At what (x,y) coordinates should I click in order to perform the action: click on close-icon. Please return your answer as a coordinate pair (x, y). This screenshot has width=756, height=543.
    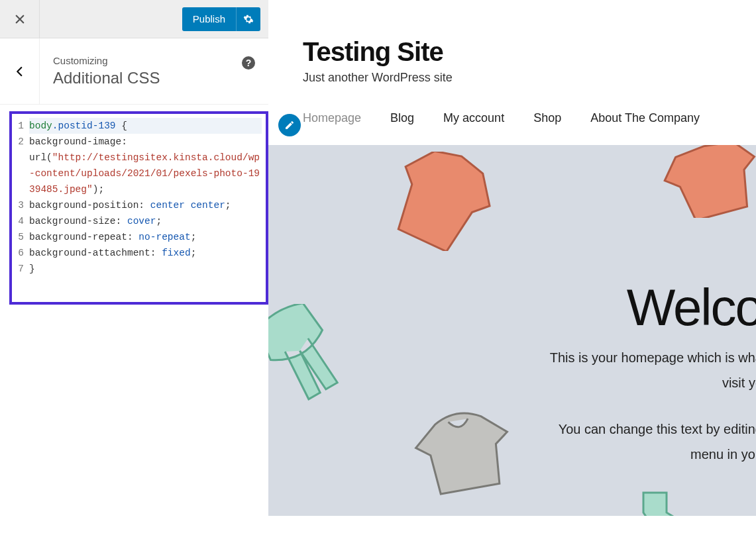
    Looking at the image, I should click on (20, 19).